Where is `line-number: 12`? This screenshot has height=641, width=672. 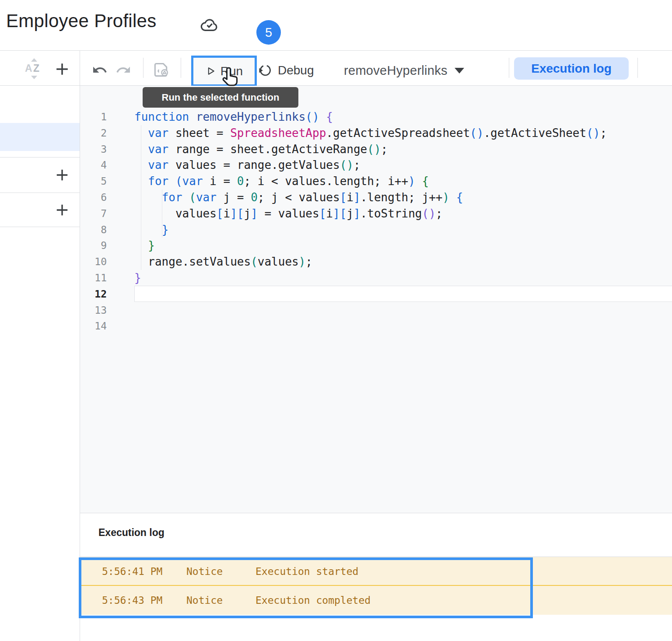 line-number: 12 is located at coordinates (94, 294).